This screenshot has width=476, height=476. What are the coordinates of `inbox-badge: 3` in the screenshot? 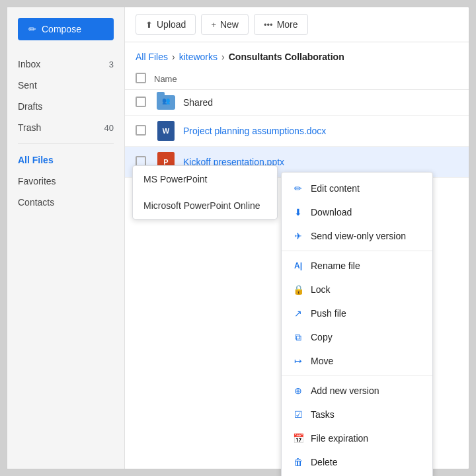 It's located at (111, 65).